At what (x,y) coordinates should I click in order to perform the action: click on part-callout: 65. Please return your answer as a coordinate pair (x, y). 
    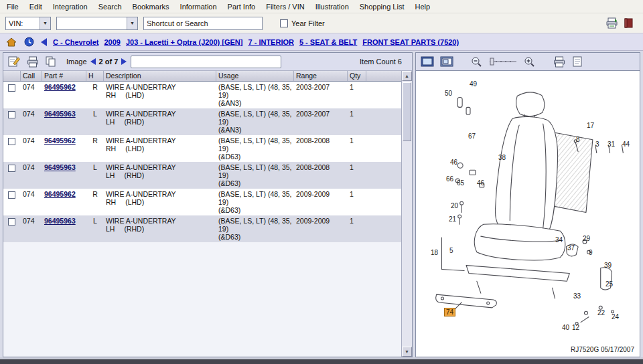
    Looking at the image, I should click on (461, 183).